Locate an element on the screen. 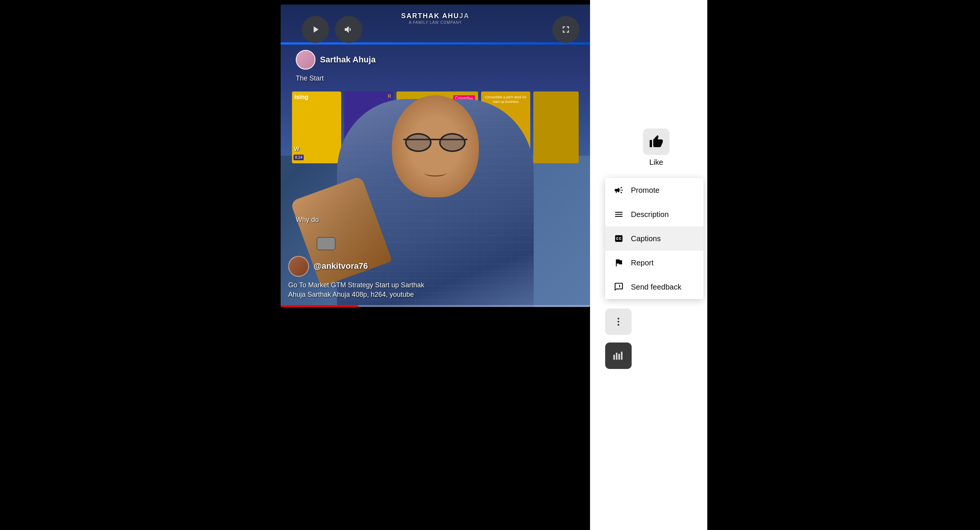  cc-icon is located at coordinates (619, 238).